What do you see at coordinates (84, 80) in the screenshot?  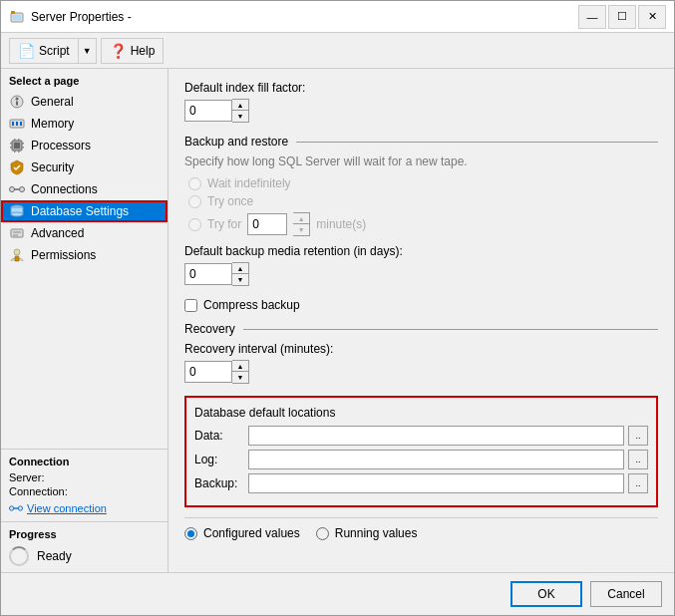 I see `select-page-label: Select a page` at bounding box center [84, 80].